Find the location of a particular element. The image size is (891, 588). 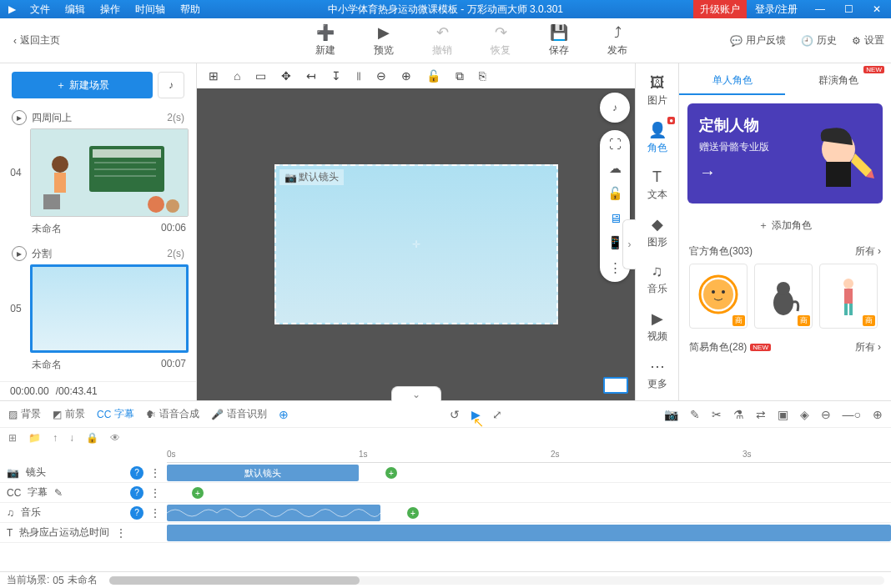

promo-banner: 定制人物 赠送骨骼专业版 → is located at coordinates (785, 153).